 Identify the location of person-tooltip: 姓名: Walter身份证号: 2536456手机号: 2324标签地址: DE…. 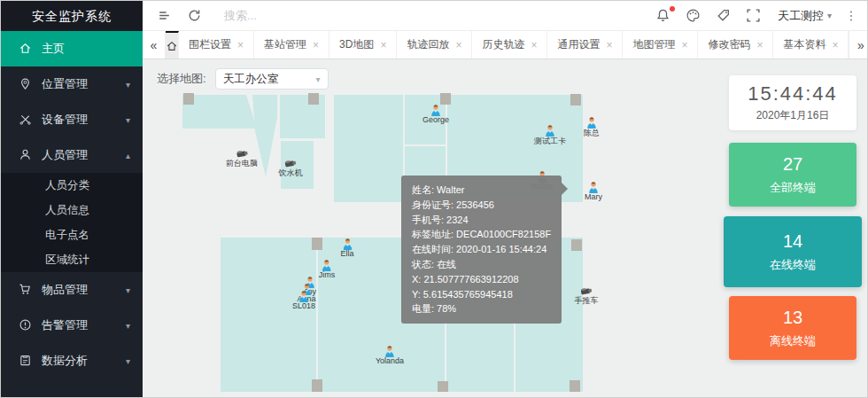
(482, 250).